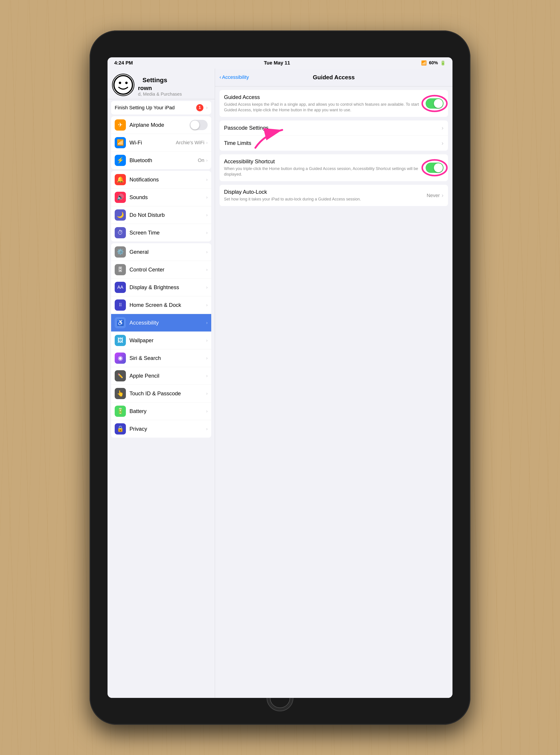  I want to click on dnd-chevron: ›, so click(207, 215).